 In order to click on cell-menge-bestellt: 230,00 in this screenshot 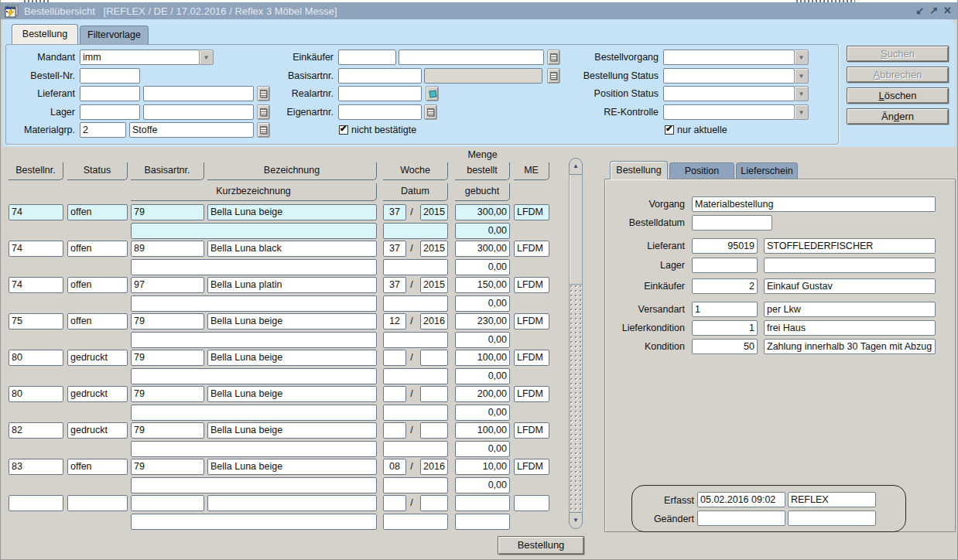, I will do `click(483, 322)`.